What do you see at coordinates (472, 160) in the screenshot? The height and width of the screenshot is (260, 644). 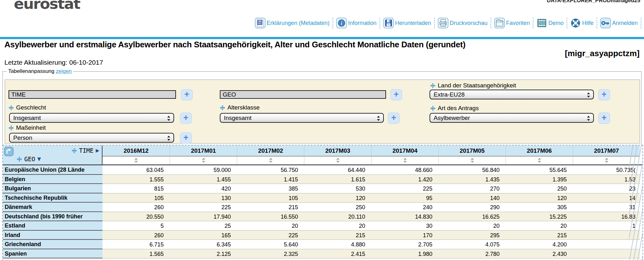 I see `sort-control-2017M05` at bounding box center [472, 160].